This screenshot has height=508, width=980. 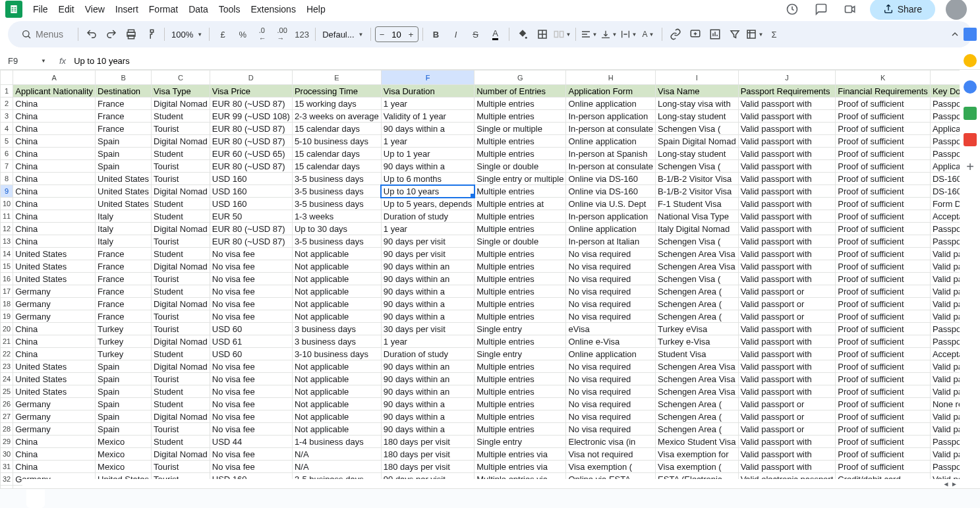 I want to click on row-header-14: 14, so click(x=7, y=254).